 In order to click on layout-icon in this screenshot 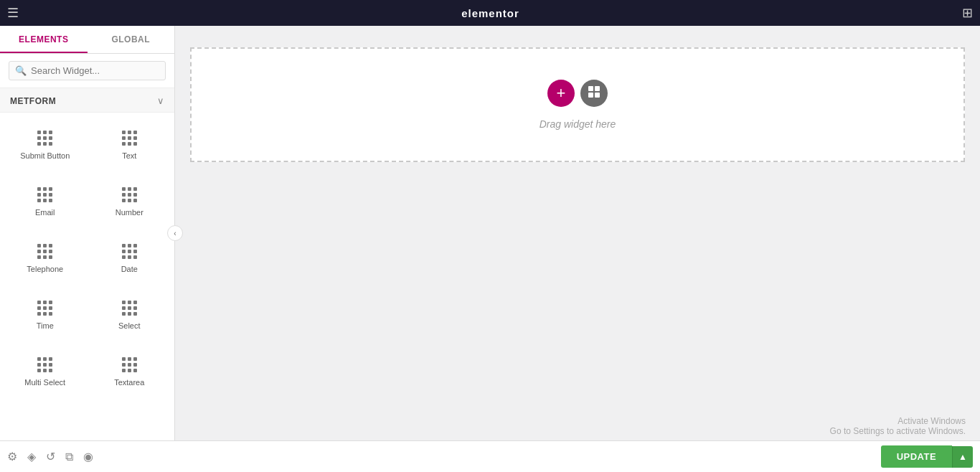, I will do `click(594, 93)`.